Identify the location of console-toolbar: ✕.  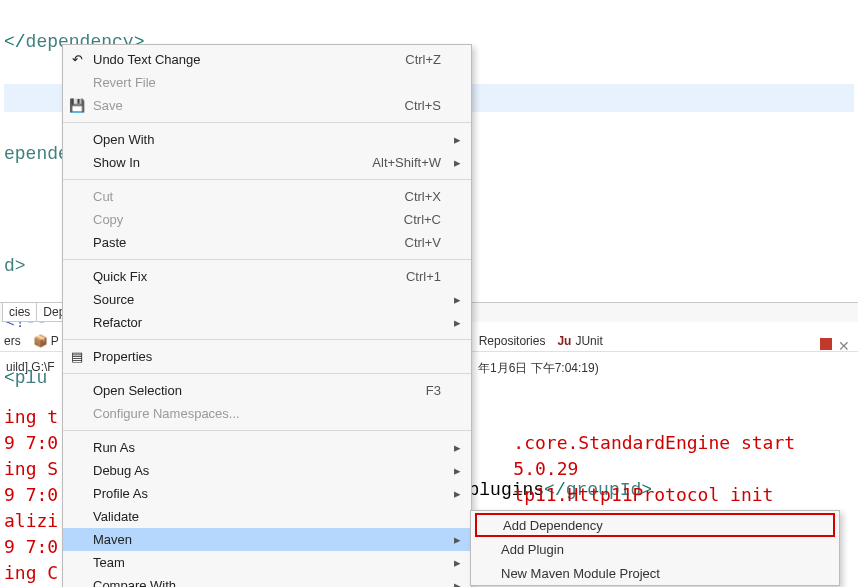
(835, 346).